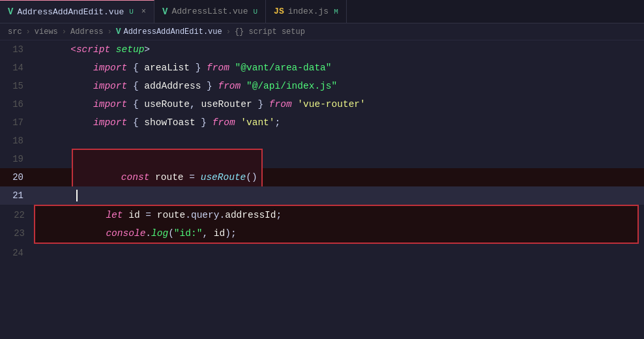 Image resolution: width=644 pixels, height=339 pixels. Describe the element at coordinates (17, 196) in the screenshot. I see `line-num-21: 21` at that location.